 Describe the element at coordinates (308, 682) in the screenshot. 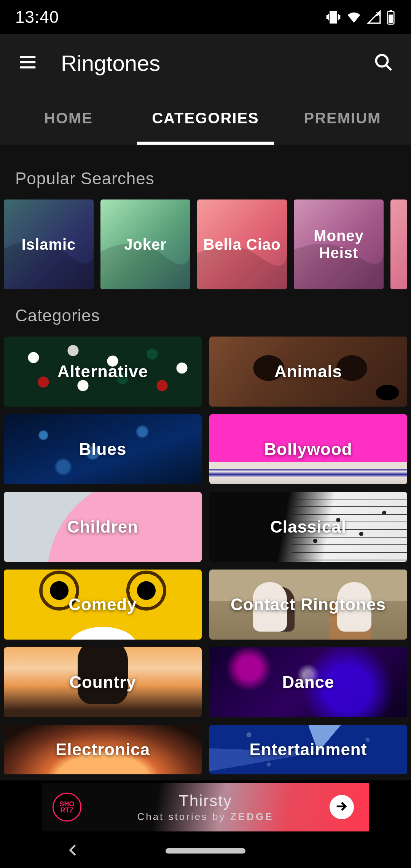

I see `category-card-dance: Dance` at that location.